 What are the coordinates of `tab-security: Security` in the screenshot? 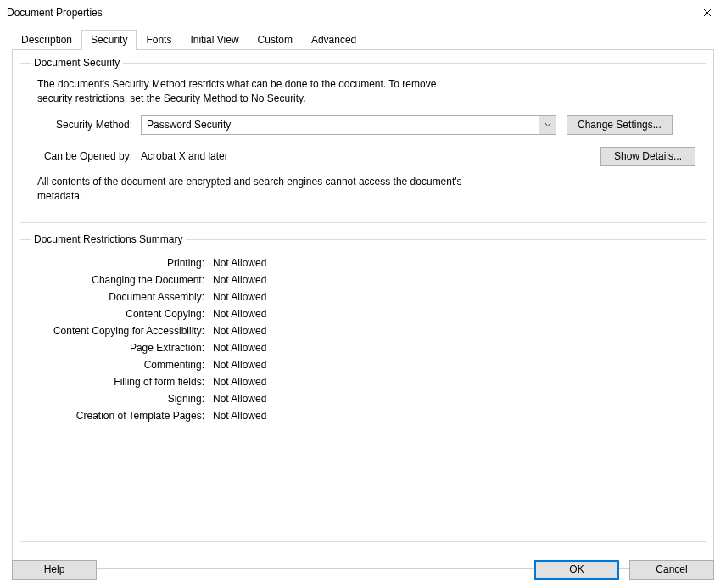 It's located at (109, 40).